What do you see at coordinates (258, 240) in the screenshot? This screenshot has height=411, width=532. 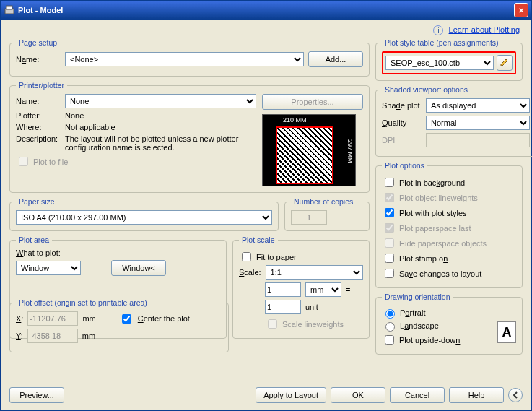 I see `plot-scale-legend: Plot scale` at bounding box center [258, 240].